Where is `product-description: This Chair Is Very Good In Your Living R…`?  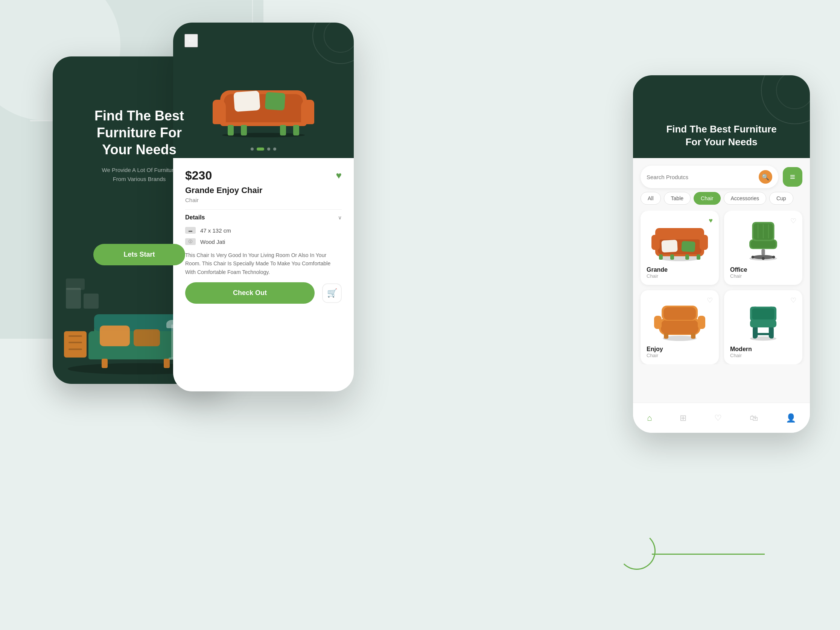 product-description: This Chair Is Very Good In Your Living R… is located at coordinates (264, 264).